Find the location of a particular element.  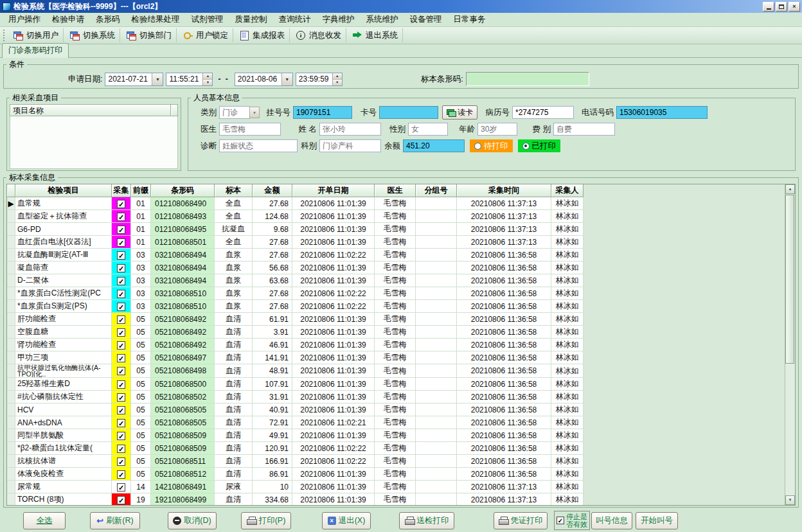

menu-item: 质量控制 is located at coordinates (251, 19).